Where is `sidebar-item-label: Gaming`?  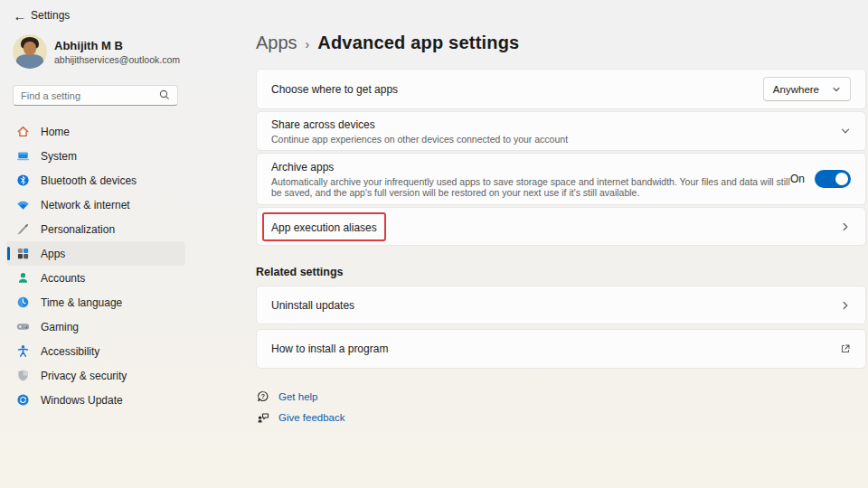 sidebar-item-label: Gaming is located at coordinates (60, 327).